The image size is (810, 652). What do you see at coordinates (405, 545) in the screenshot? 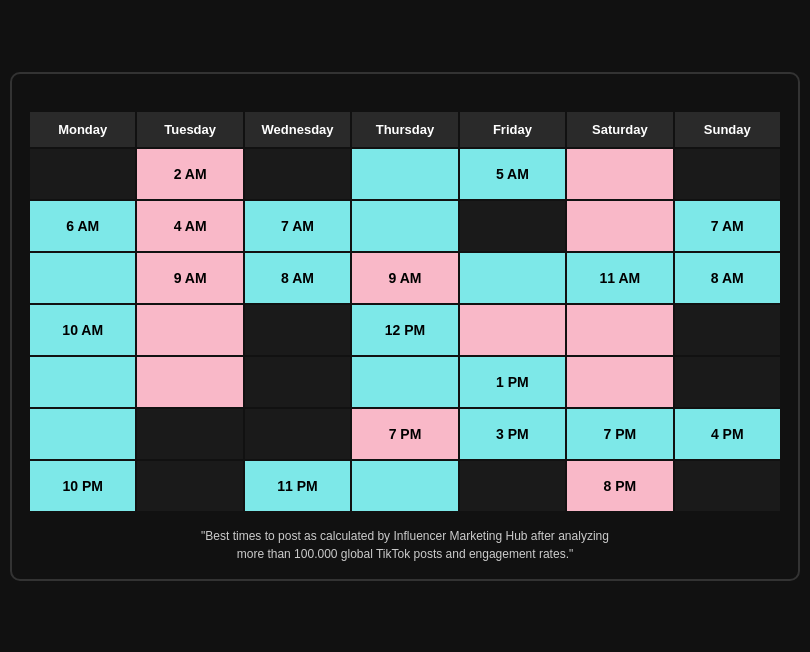
I see `footer-note: "Best times to post as calculated by Inf…` at bounding box center [405, 545].